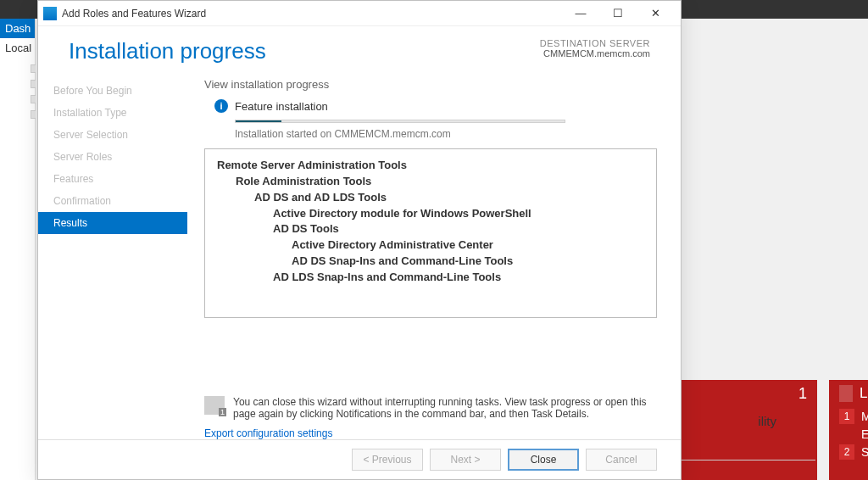  Describe the element at coordinates (726, 421) in the screenshot. I see `bg-manageability-text: ility` at that location.